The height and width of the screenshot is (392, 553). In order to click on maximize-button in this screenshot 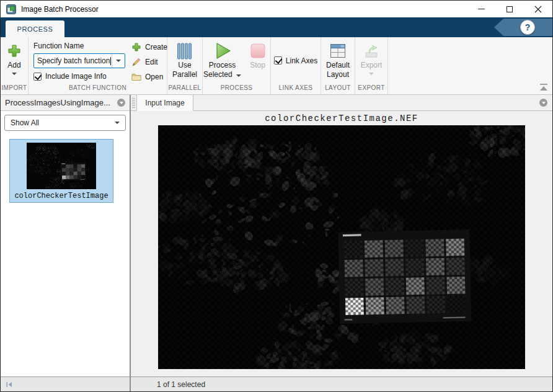, I will do `click(510, 9)`.